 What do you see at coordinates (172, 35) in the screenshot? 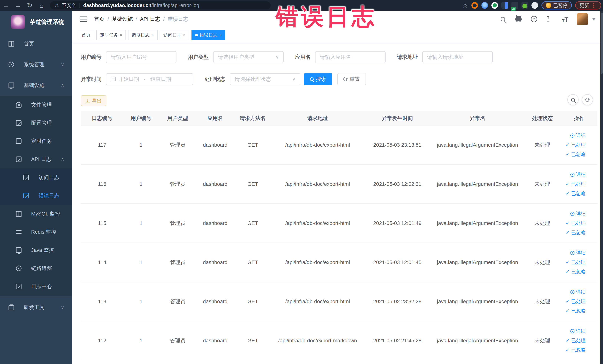
I see `tab-label: 访问日志` at bounding box center [172, 35].